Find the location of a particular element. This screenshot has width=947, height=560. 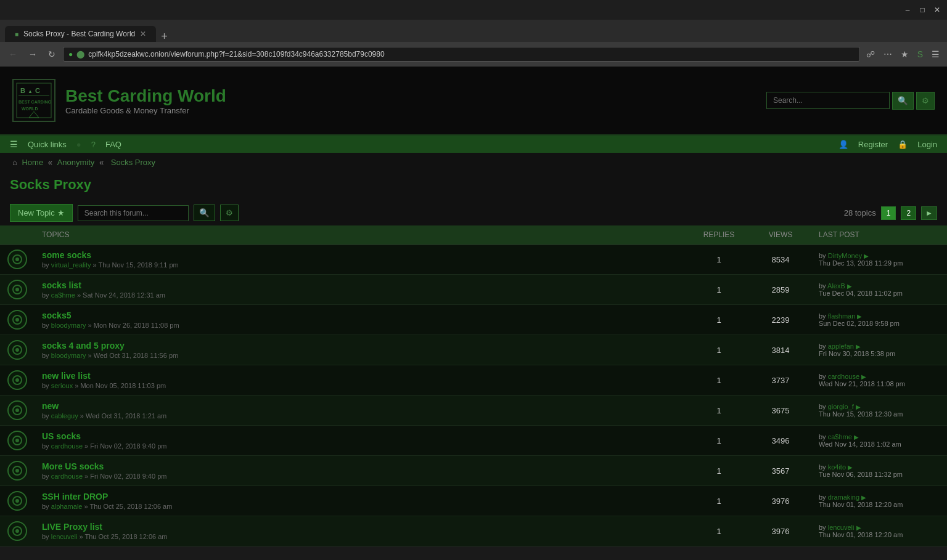

page-2-button: 2 is located at coordinates (909, 213).